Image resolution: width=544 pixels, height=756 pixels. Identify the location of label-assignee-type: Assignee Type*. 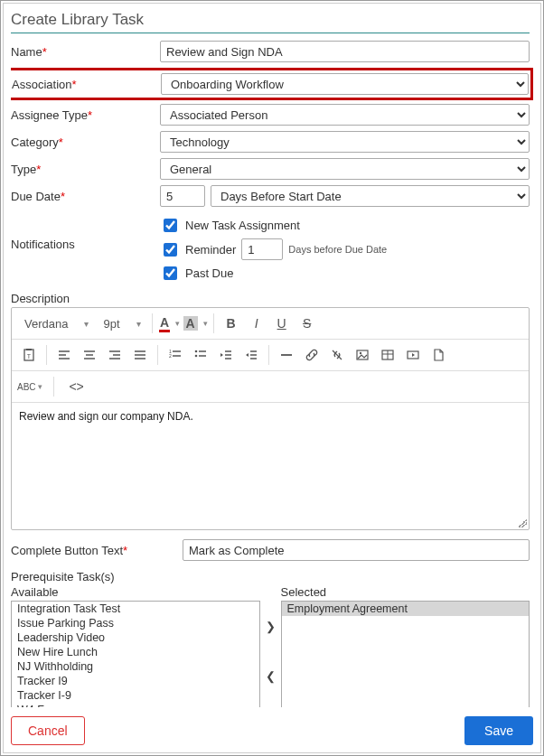
(85, 116).